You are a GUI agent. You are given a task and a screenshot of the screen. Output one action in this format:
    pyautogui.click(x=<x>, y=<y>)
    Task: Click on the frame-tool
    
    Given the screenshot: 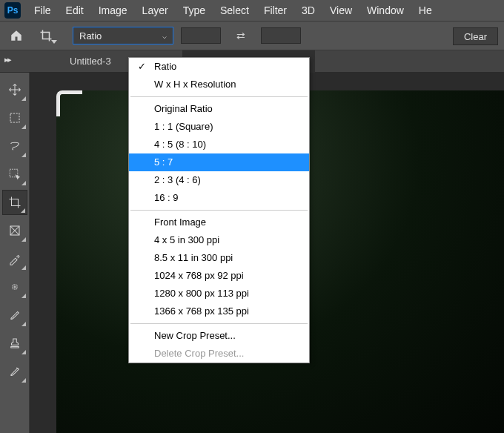 What is the action you would take?
    pyautogui.click(x=15, y=231)
    